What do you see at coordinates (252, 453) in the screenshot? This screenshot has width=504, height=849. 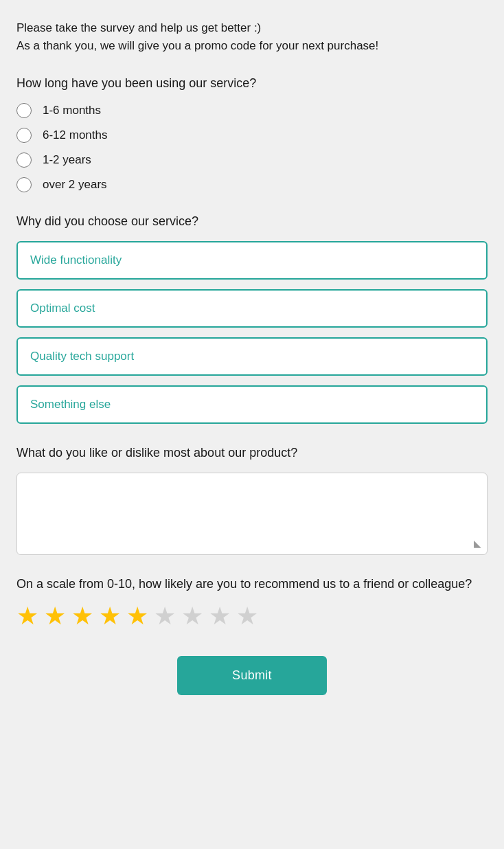 I see `feedback-label: What do you like or dislike most about o…` at bounding box center [252, 453].